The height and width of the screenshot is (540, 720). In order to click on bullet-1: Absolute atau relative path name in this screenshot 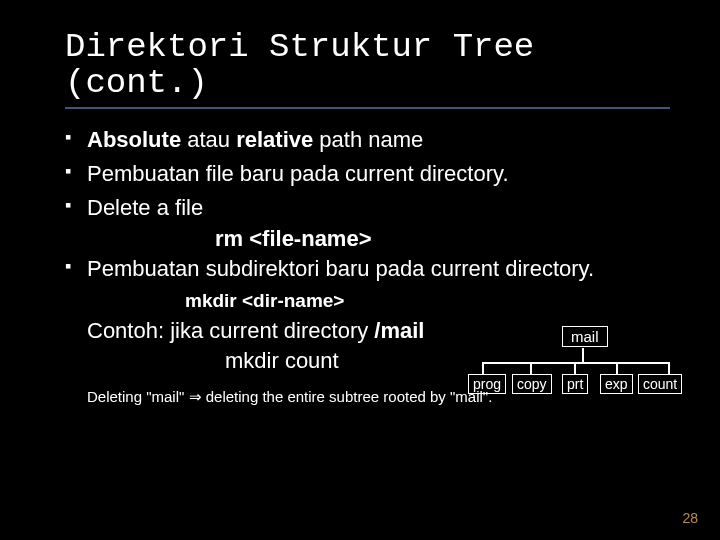, I will do `click(368, 140)`.